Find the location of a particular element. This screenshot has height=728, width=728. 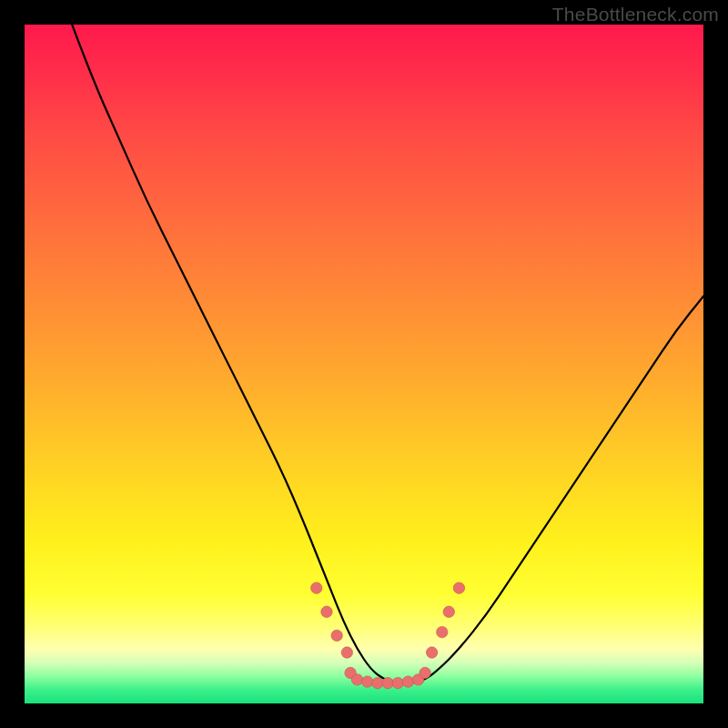

watermark-text: TheBottleneck.com is located at coordinates (635, 15).